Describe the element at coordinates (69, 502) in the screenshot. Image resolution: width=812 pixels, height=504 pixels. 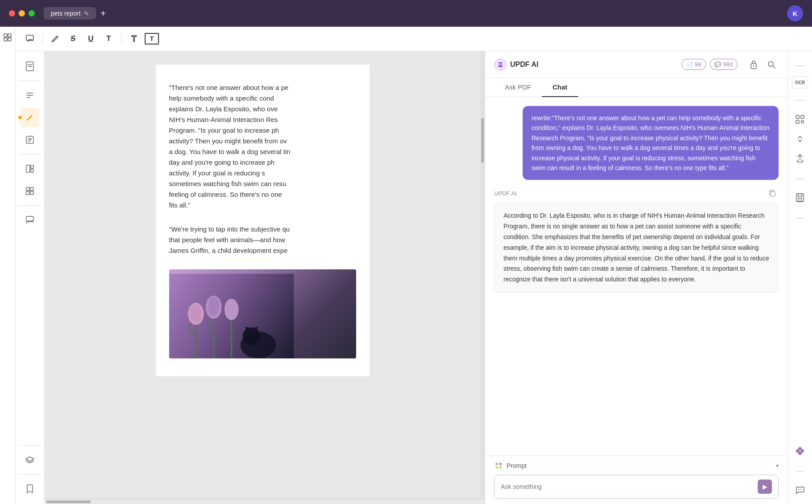
I see `doc-horiz-scroll-thumb` at that location.